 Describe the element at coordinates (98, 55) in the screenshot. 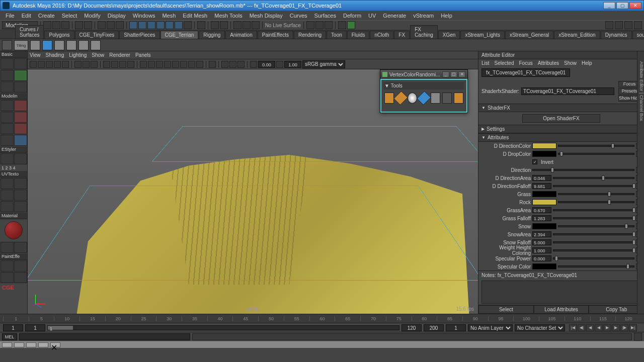

I see `vp-menu-show: Show` at that location.